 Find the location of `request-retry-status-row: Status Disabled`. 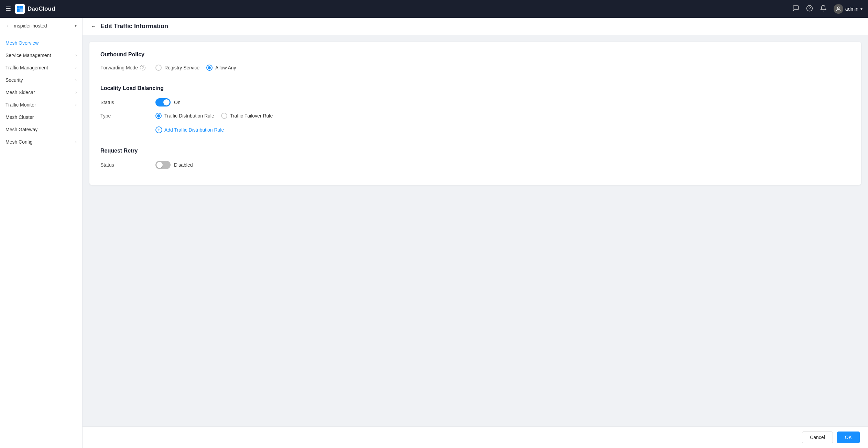

request-retry-status-row: Status Disabled is located at coordinates (475, 165).